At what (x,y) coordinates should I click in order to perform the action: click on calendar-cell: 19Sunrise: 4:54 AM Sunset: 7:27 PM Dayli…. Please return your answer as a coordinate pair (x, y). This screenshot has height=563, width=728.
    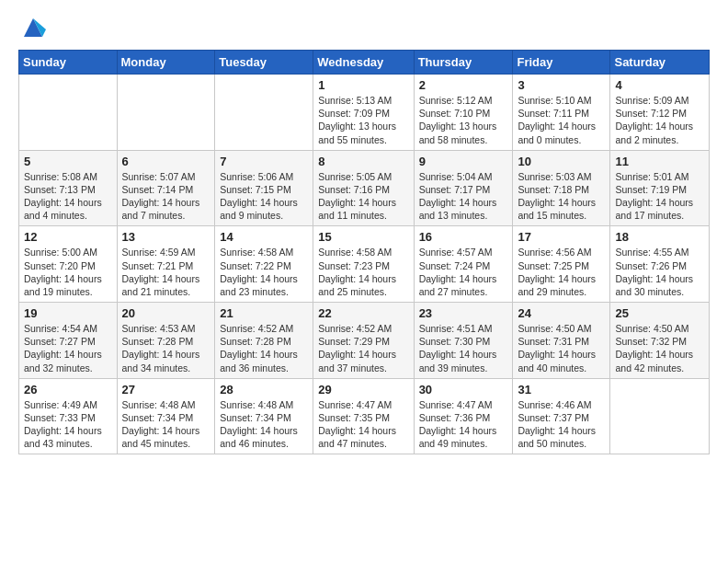
    Looking at the image, I should click on (68, 340).